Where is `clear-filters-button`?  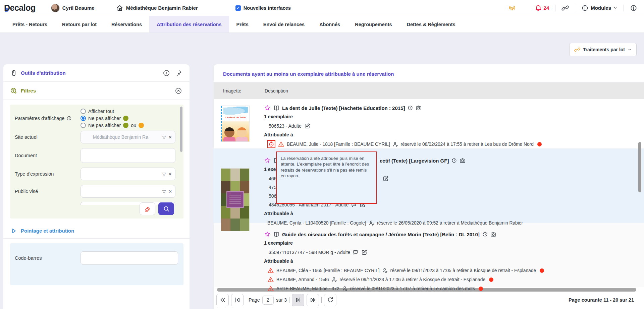
clear-filters-button is located at coordinates (148, 209).